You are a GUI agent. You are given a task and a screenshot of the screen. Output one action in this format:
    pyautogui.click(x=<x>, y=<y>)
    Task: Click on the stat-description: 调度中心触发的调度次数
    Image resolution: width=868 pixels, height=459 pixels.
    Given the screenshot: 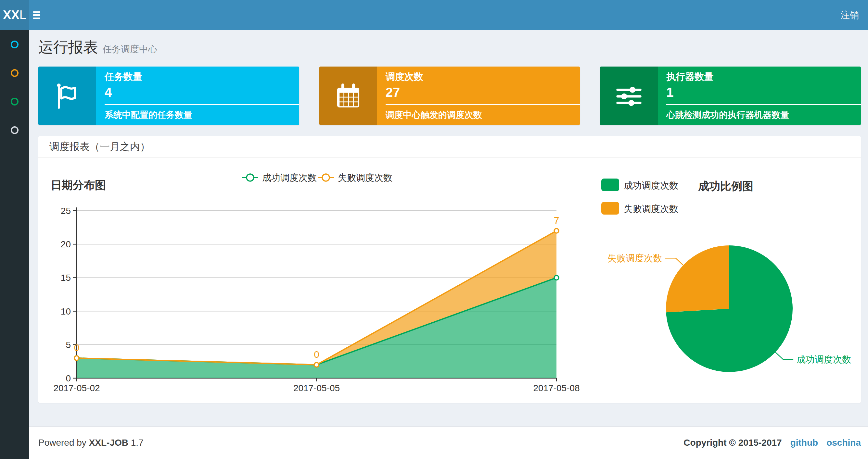 What is the action you would take?
    pyautogui.click(x=483, y=115)
    